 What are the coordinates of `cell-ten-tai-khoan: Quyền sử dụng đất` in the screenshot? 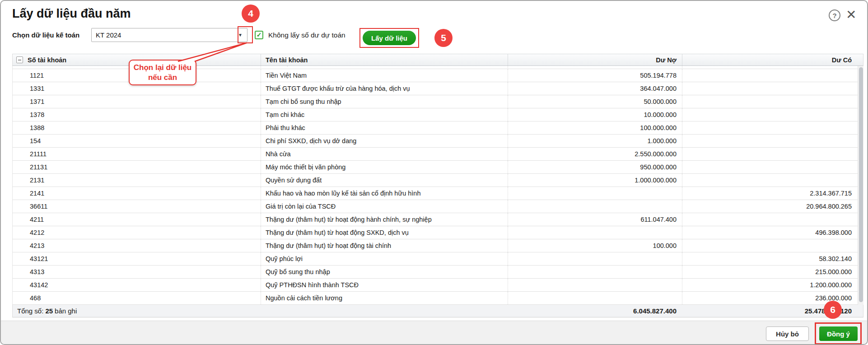 It's located at (384, 180).